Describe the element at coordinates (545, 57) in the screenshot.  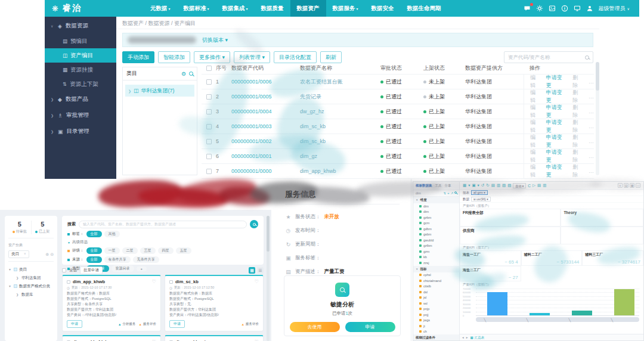
I see `asset-search-input` at that location.